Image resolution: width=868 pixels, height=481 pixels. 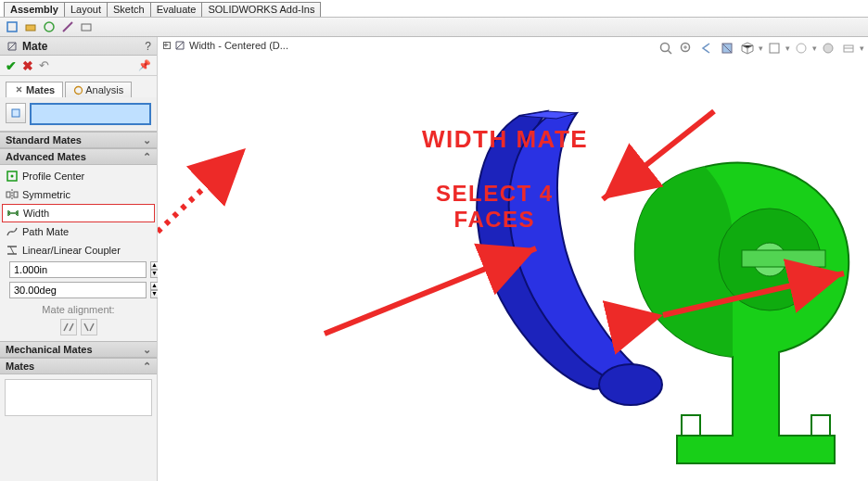 I want to click on tab-assembly: Assembly, so click(x=34, y=9).